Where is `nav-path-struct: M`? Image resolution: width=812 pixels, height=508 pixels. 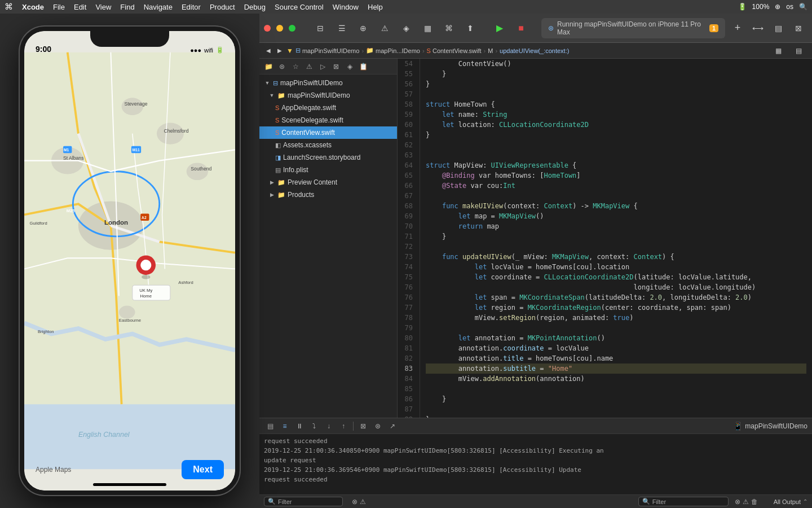 nav-path-struct: M is located at coordinates (491, 51).